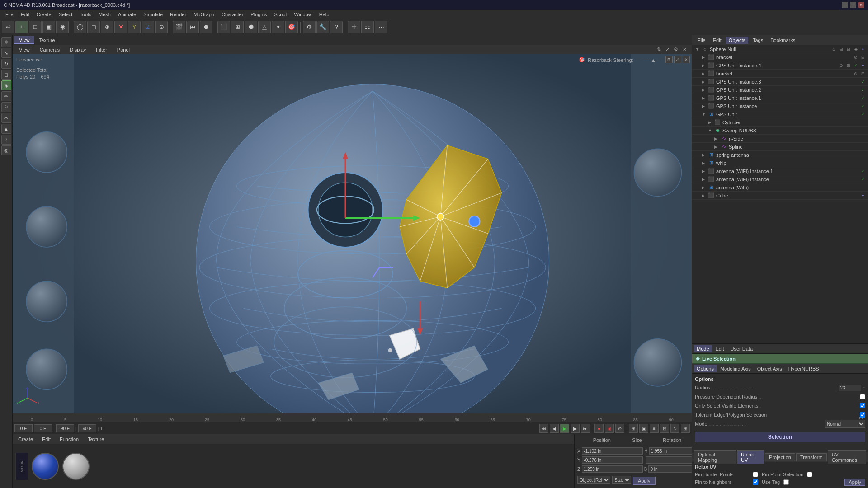 The height and width of the screenshot is (488, 868). I want to click on uv-tab-commands: UV Commands, so click(847, 457).